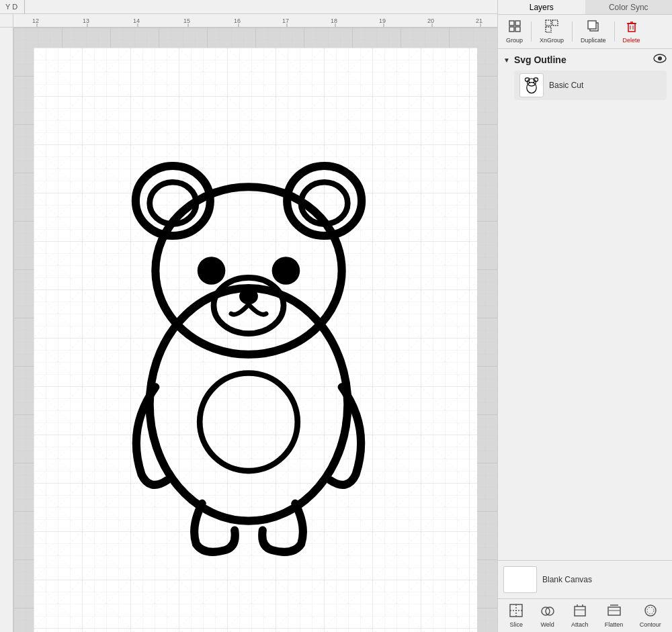 The width and height of the screenshot is (672, 632). What do you see at coordinates (585, 77) in the screenshot?
I see `layer-group: ▼ Svg Outline Basic Cut` at bounding box center [585, 77].